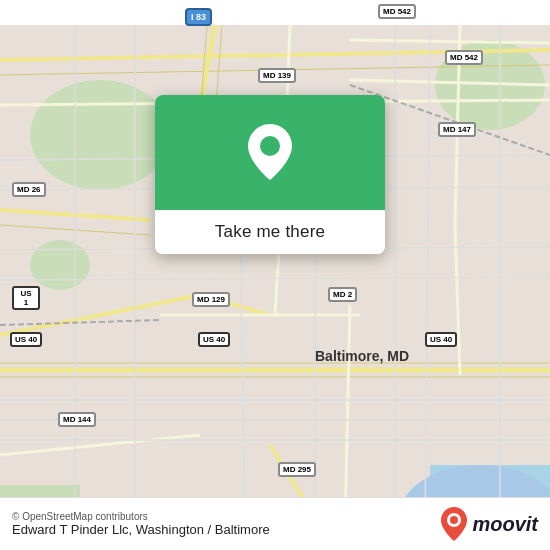 The height and width of the screenshot is (550, 550). I want to click on road-badge-md542-right: MD 542, so click(464, 58).